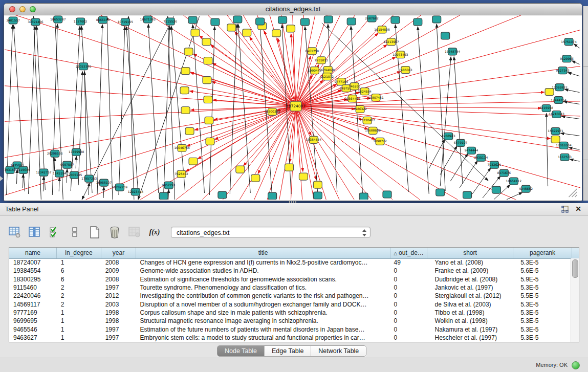 The image size is (588, 372). I want to click on cell-name: 9777169, so click(33, 313).